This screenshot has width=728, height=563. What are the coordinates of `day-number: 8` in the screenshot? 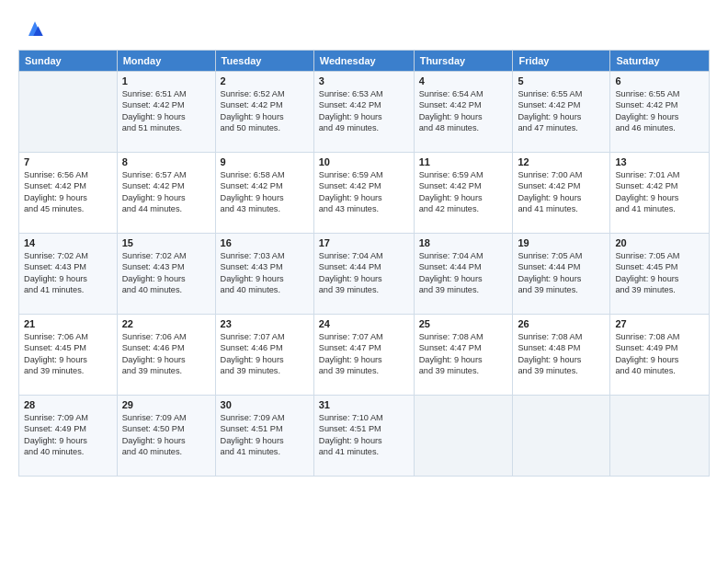 It's located at (166, 162).